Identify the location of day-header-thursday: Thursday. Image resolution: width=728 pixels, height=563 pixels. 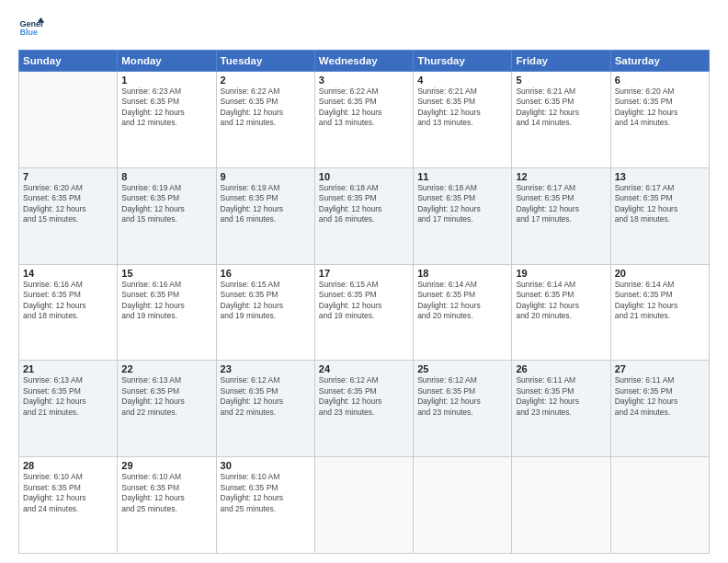
(463, 61).